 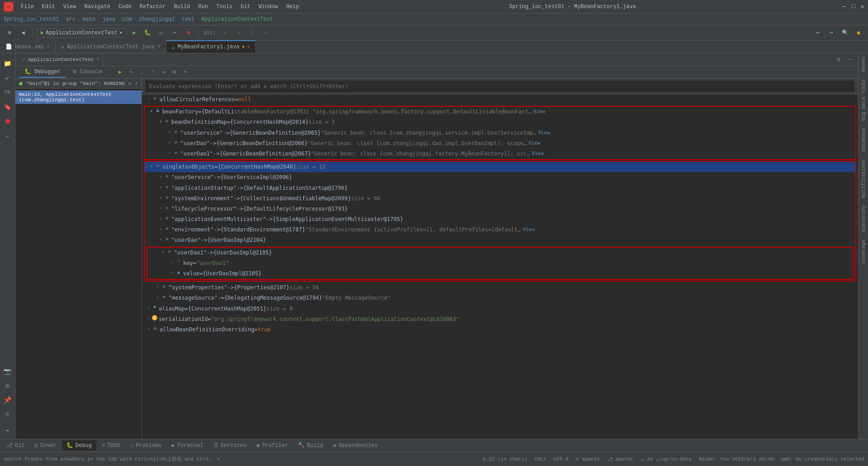 What do you see at coordinates (79, 446) in the screenshot?
I see `bottom-tab-debug: 🐛 Debug` at bounding box center [79, 446].